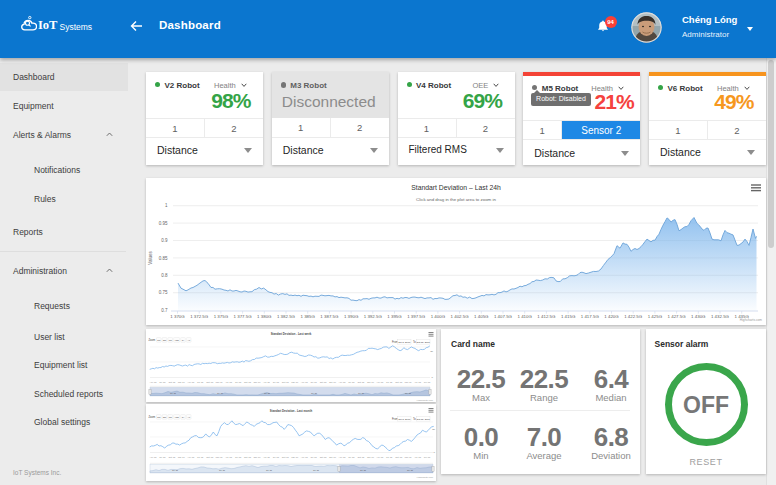 The width and height of the screenshot is (776, 485). Describe the element at coordinates (438, 316) in the screenshot. I see `svg-text: 1 400G` at that location.